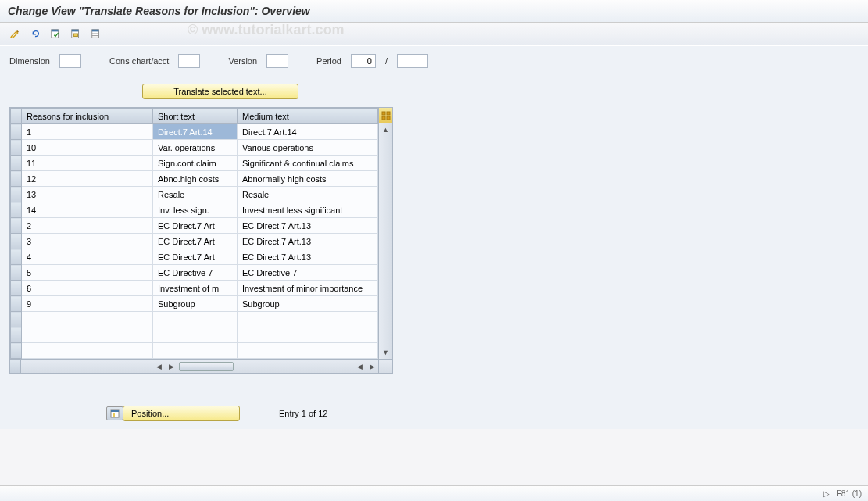  I want to click on hscroll-left-icon: ◀, so click(159, 367).